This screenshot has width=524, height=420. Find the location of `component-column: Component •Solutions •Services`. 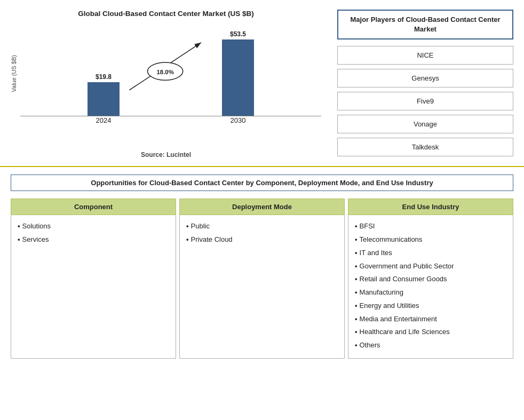

component-column: Component •Solutions •Services is located at coordinates (93, 279).